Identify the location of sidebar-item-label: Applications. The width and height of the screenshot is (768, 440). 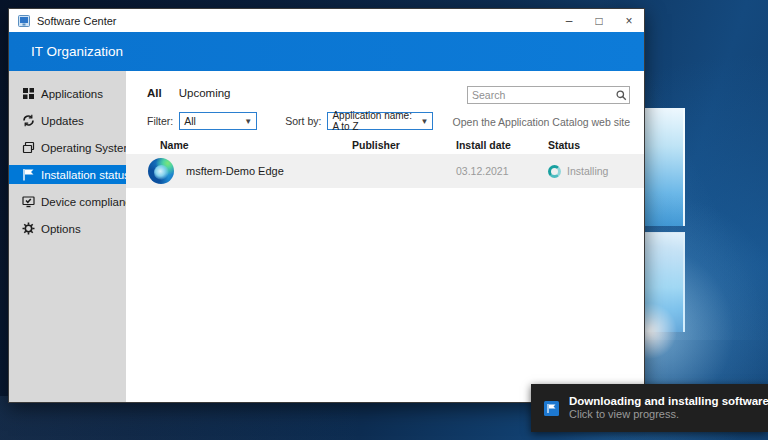
(72, 94).